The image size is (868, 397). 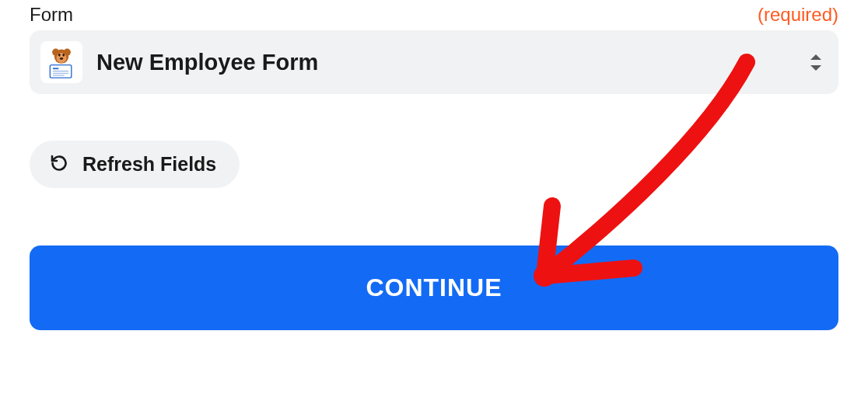 What do you see at coordinates (135, 165) in the screenshot?
I see `refresh-fields-button: Refresh Fields` at bounding box center [135, 165].